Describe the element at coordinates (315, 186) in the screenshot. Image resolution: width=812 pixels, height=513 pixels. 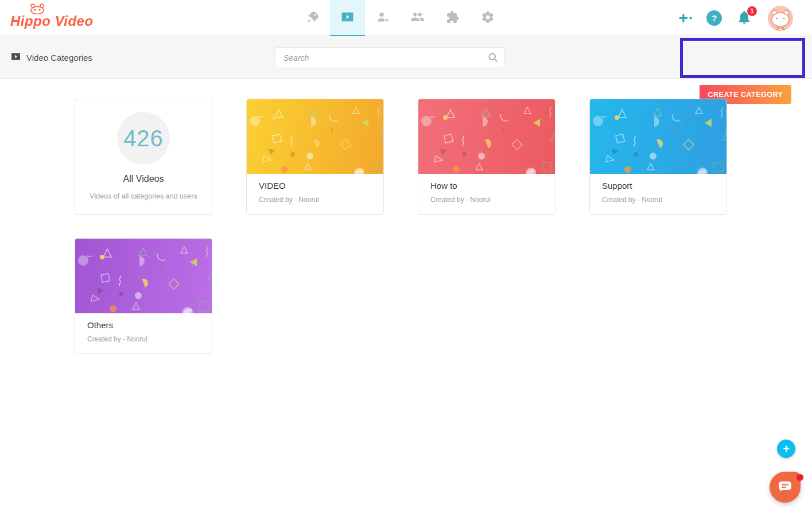
I see `category-title: VIDEO` at that location.